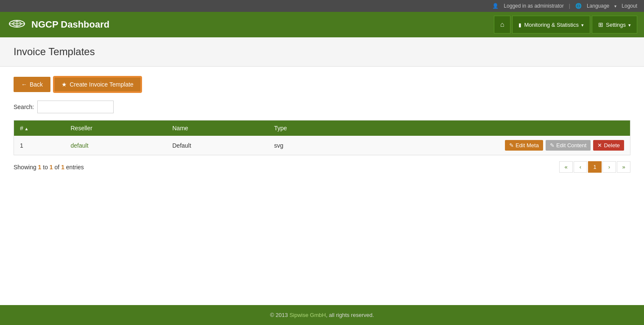  What do you see at coordinates (616, 25) in the screenshot?
I see `settings-nav-label: Settings` at bounding box center [616, 25].